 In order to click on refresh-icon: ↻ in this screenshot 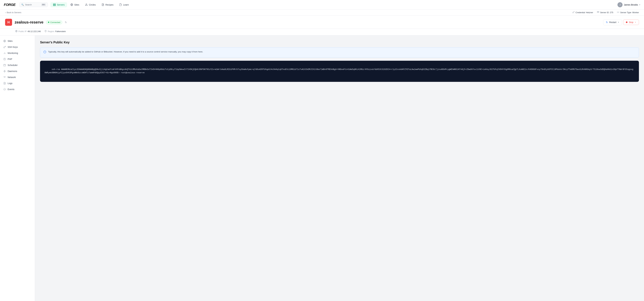, I will do `click(66, 22)`.